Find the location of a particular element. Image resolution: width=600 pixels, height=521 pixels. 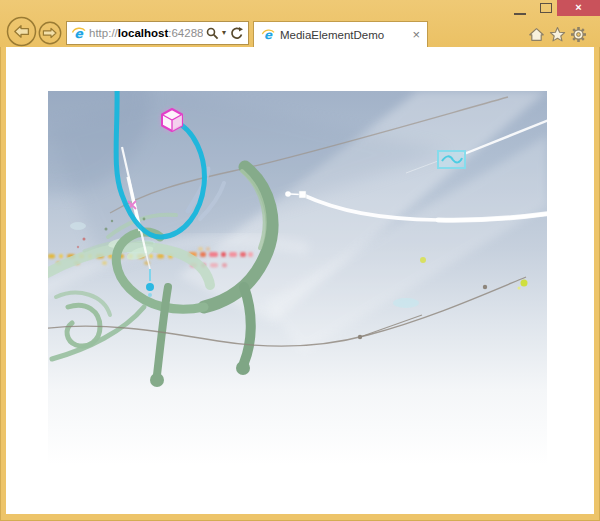

chevron-down-icon: ▾ is located at coordinates (224, 33).